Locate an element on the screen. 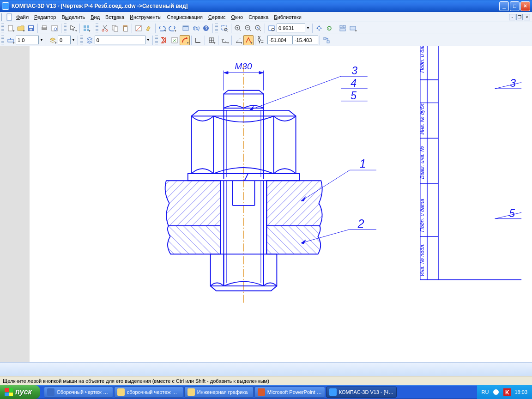 The height and width of the screenshot is (399, 532). kompas-icon is located at coordinates (333, 392).